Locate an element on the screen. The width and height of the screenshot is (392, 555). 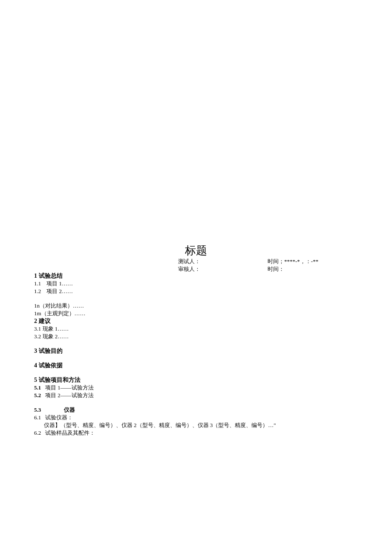
tester-time: 时间；****-*，：-** is located at coordinates (293, 262).